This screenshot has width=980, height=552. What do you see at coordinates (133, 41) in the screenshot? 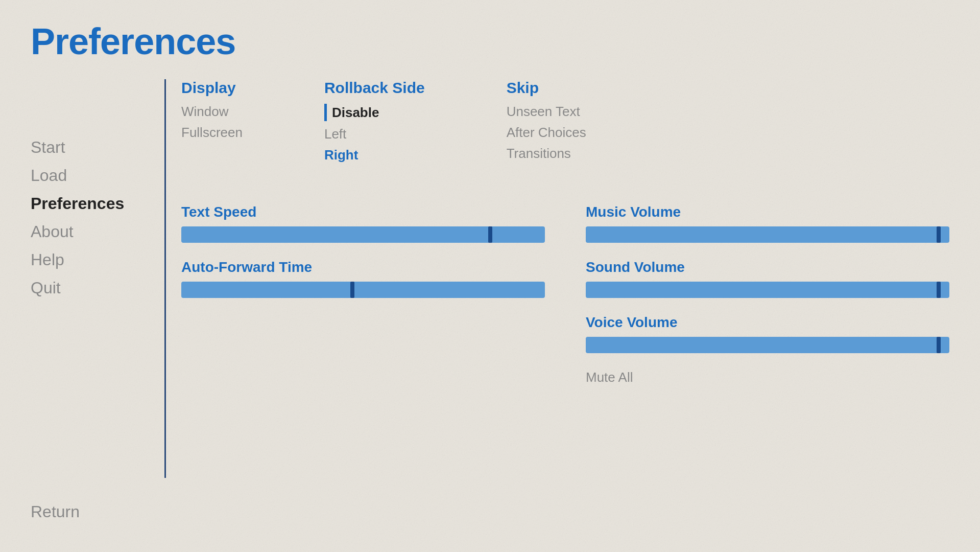
I see `page-title: Preferences` at bounding box center [133, 41].